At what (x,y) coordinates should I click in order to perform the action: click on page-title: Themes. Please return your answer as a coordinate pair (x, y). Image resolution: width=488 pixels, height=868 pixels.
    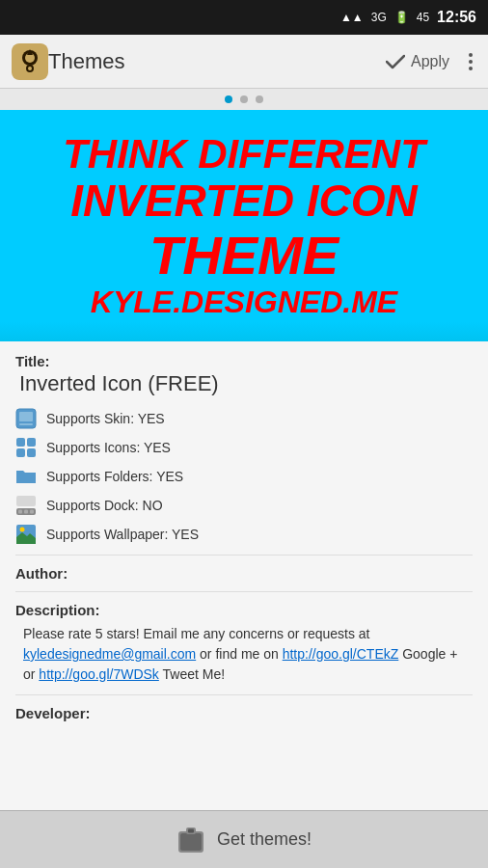
    Looking at the image, I should click on (217, 62).